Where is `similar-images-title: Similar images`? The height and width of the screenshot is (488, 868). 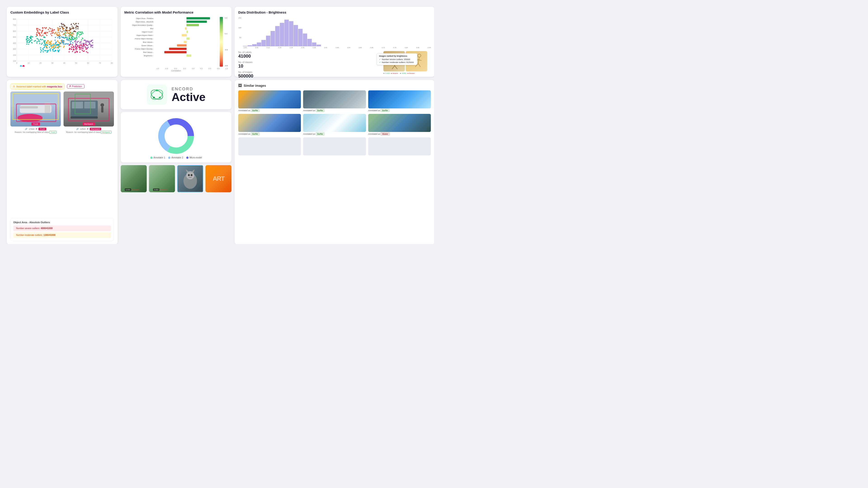 similar-images-title: Similar images is located at coordinates (255, 86).